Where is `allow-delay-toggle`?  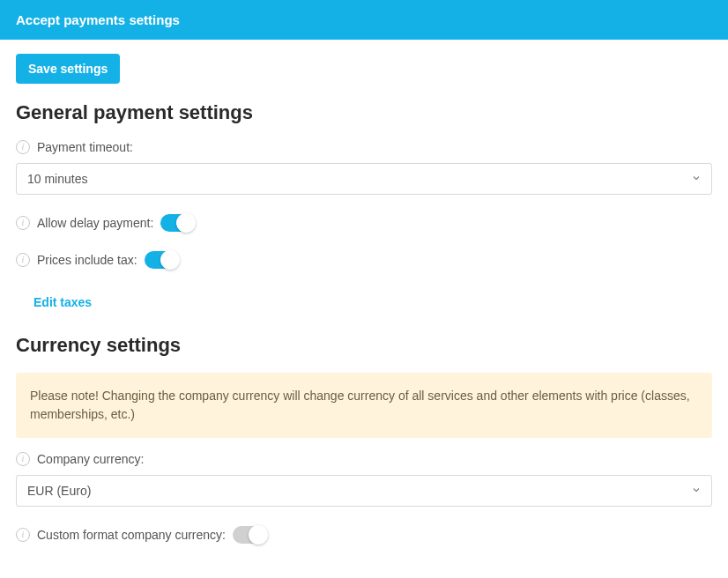
allow-delay-toggle is located at coordinates (177, 223).